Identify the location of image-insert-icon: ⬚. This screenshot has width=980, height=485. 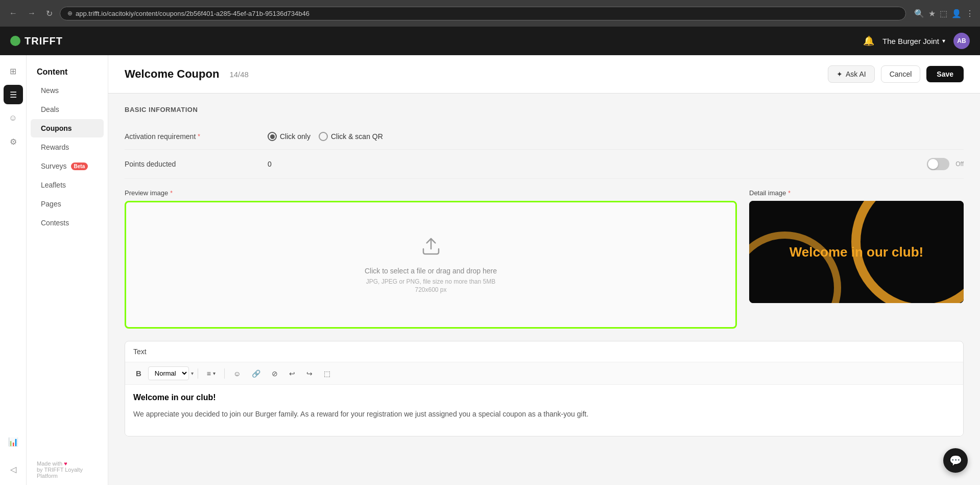
(327, 374).